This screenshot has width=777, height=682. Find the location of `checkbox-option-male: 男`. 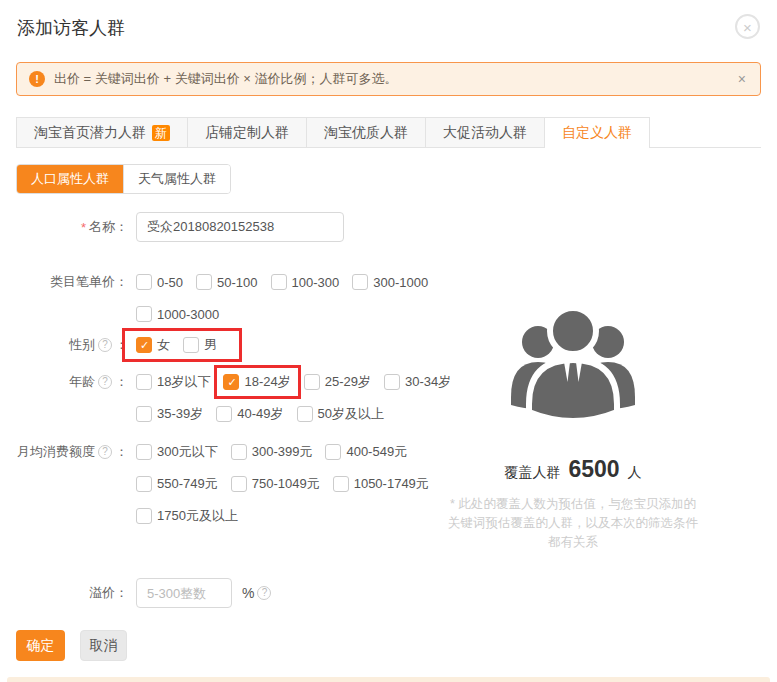

checkbox-option-male: 男 is located at coordinates (200, 345).